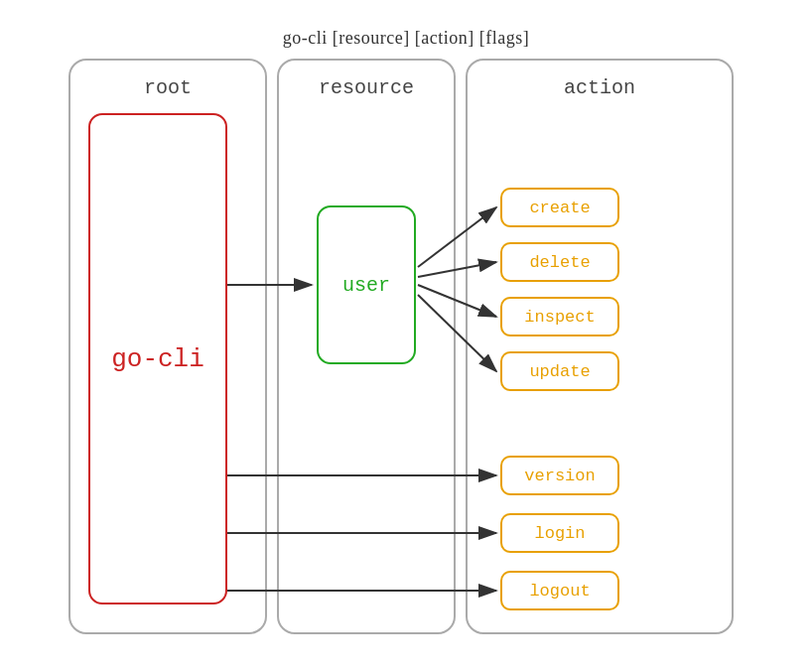 The height and width of the screenshot is (671, 812). What do you see at coordinates (560, 262) in the screenshot?
I see `action-label-delete: delete` at bounding box center [560, 262].